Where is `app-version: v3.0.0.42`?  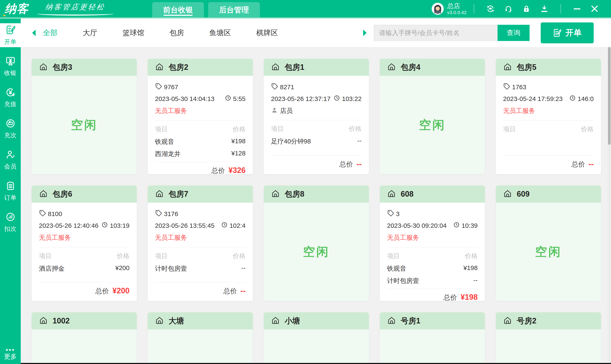 app-version: v3.0.0.42 is located at coordinates (457, 13).